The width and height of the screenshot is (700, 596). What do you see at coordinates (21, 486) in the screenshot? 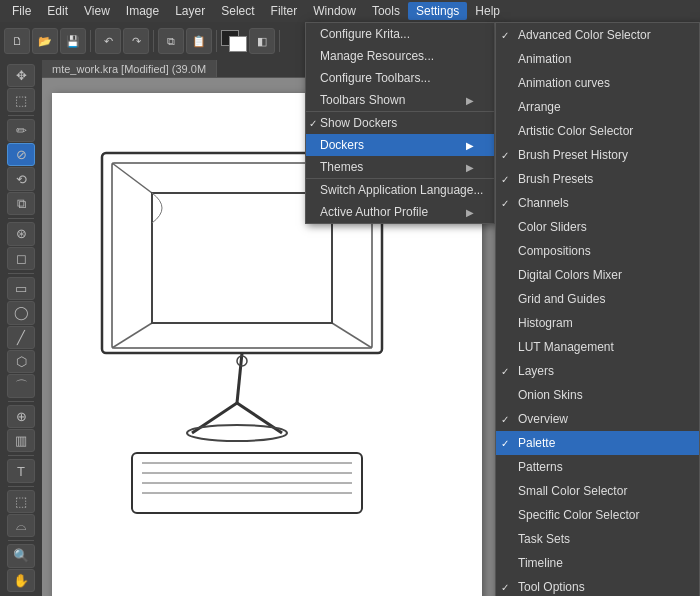
I see `tool-sep6` at bounding box center [21, 486].